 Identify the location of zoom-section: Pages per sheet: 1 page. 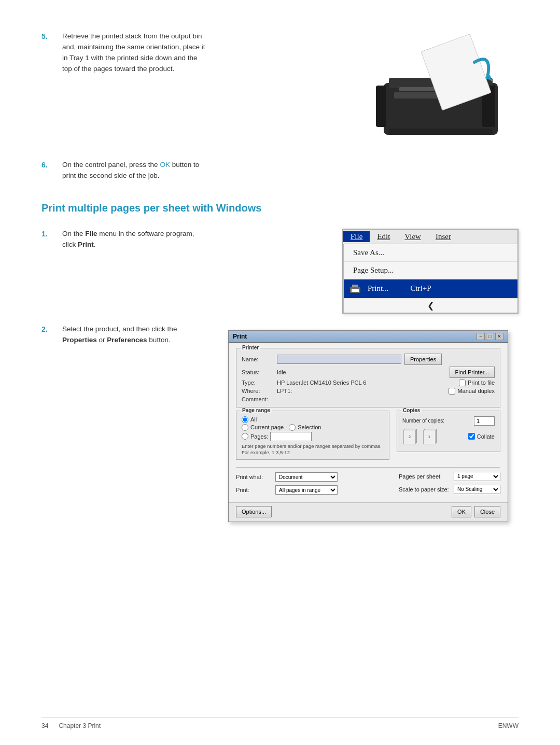
(450, 477).